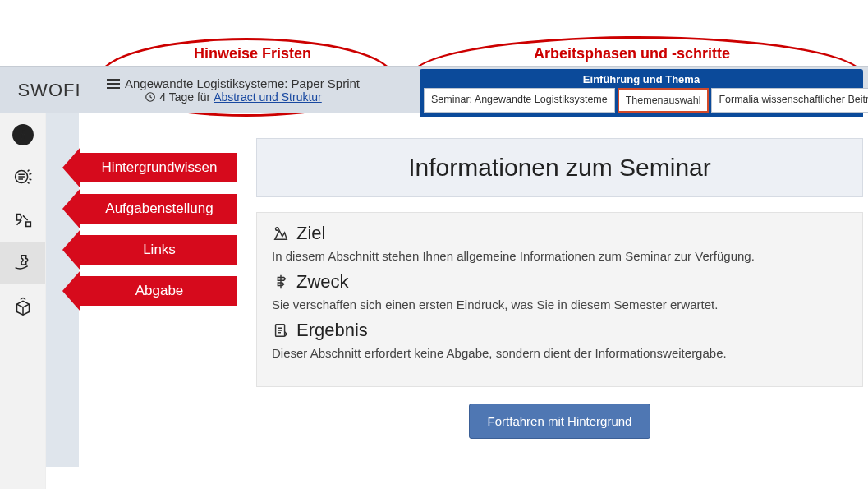  What do you see at coordinates (23, 263) in the screenshot?
I see `puzzle-hand-icon` at bounding box center [23, 263].